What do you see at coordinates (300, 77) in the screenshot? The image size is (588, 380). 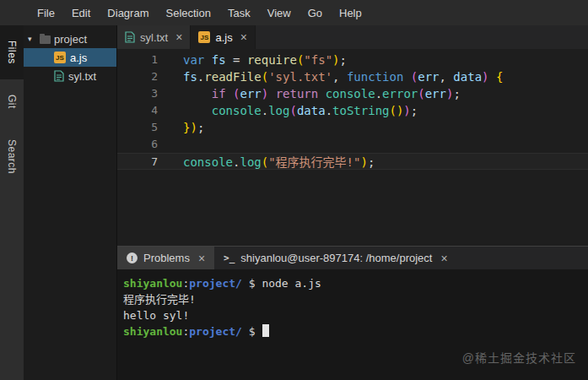 I see `token: 'syl.txt'` at bounding box center [300, 77].